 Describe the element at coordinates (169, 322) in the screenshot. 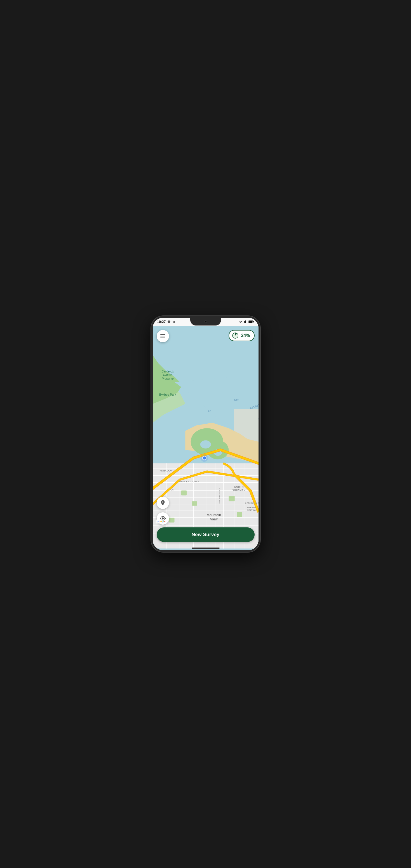

I see `shield-icon` at that location.